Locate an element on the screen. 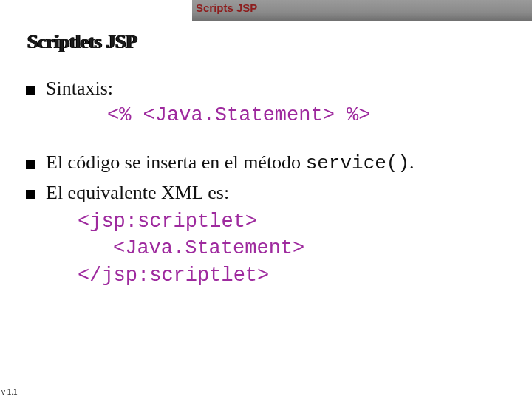  xml-line-3: </jsp:scriptlet> is located at coordinates (297, 276).